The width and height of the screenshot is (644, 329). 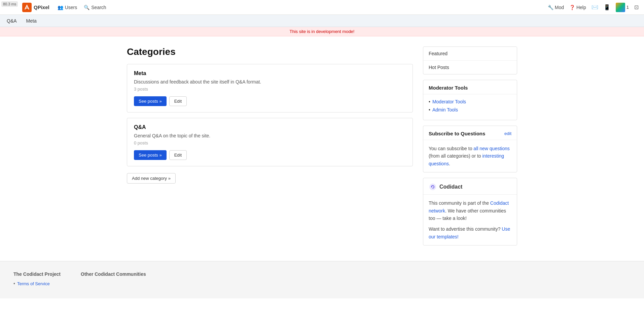 What do you see at coordinates (61, 7) in the screenshot?
I see `users-icon: 👥` at bounding box center [61, 7].